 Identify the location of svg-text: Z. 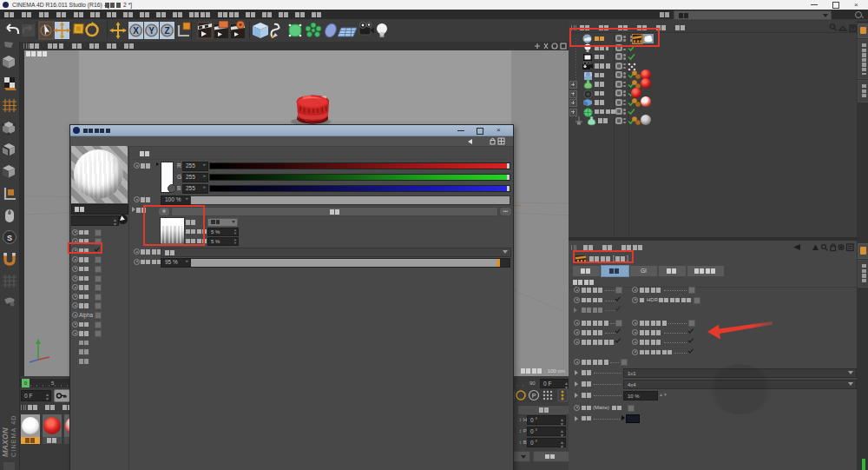
(167, 31).